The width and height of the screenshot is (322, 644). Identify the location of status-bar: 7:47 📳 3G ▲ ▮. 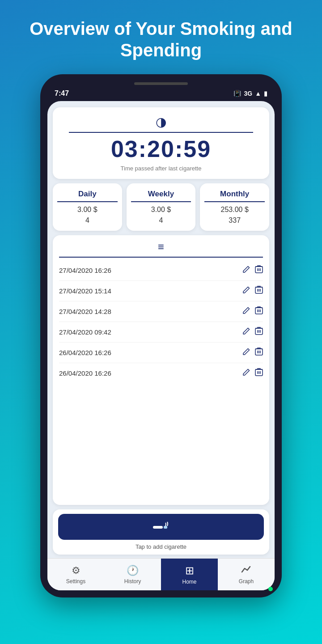
(161, 95).